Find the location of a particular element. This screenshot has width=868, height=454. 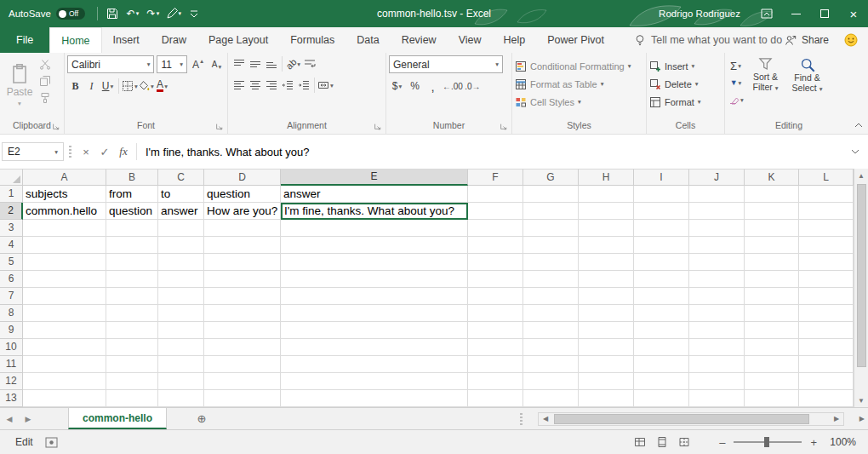

cell-F11 is located at coordinates (495, 365).